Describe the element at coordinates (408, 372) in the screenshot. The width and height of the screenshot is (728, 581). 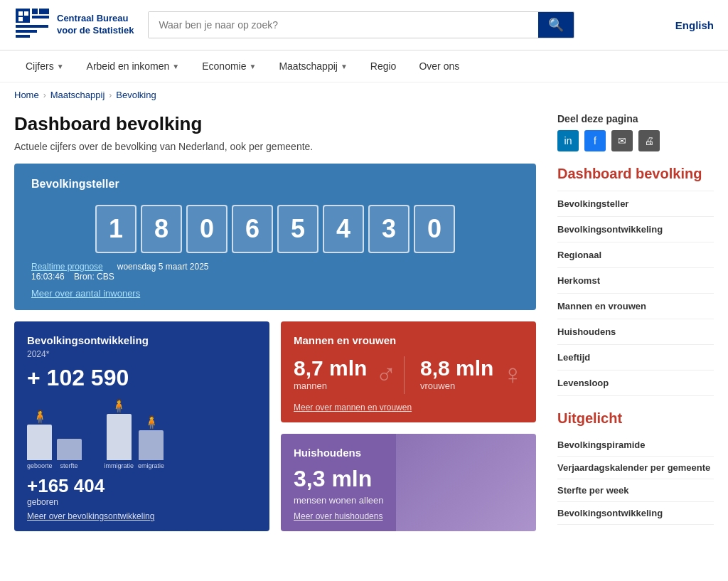
I see `mannen-vrouwen-card: Mannen en vrouwen 8,7 mln mannen ♂ 8,8 m…` at that location.